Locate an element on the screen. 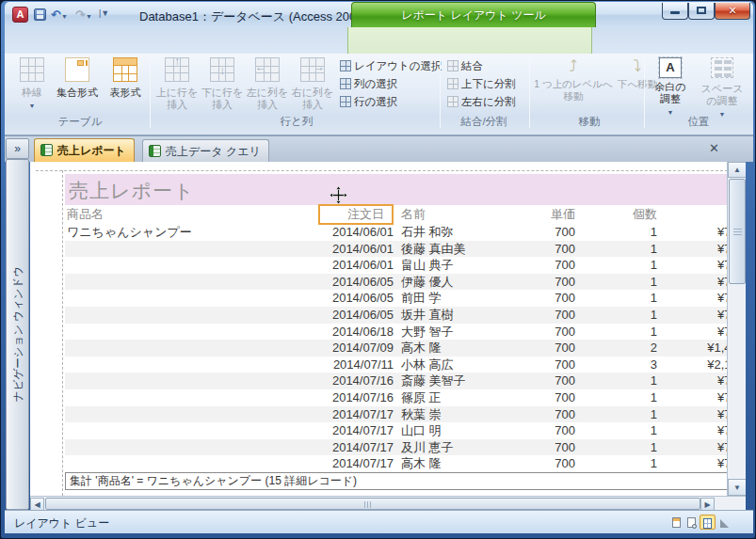 The width and height of the screenshot is (756, 539). table-row: 2014/07/17 秋葉 崇 700 1 ¥700 is located at coordinates (395, 415).